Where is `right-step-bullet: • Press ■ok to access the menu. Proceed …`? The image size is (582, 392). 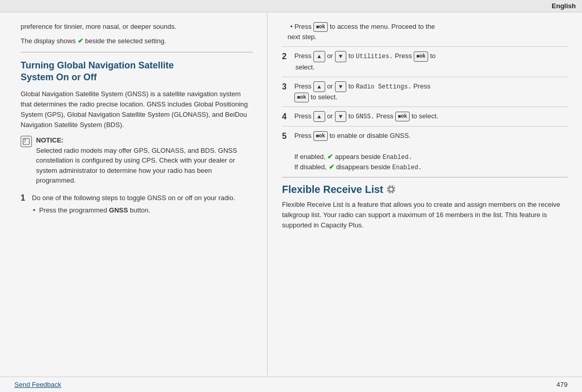 right-step-bullet: • Press ■ok to access the menu. Proceed … is located at coordinates (425, 32).